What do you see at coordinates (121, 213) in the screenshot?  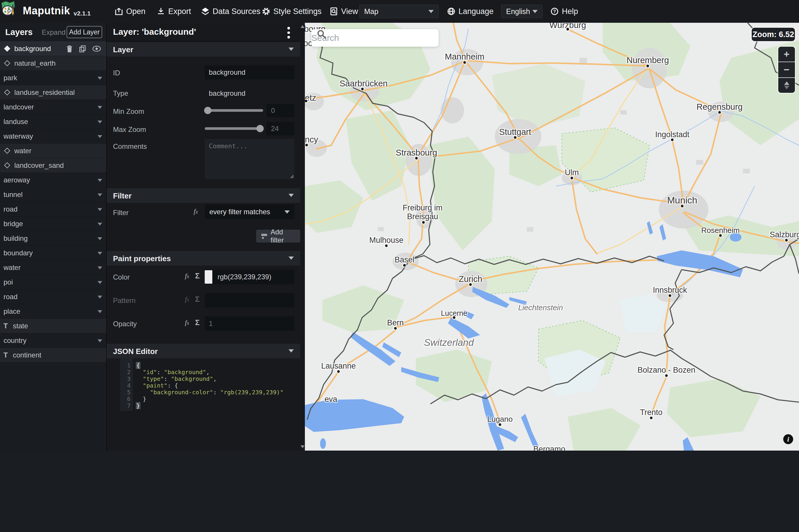 I see `filter-label: Filter` at bounding box center [121, 213].